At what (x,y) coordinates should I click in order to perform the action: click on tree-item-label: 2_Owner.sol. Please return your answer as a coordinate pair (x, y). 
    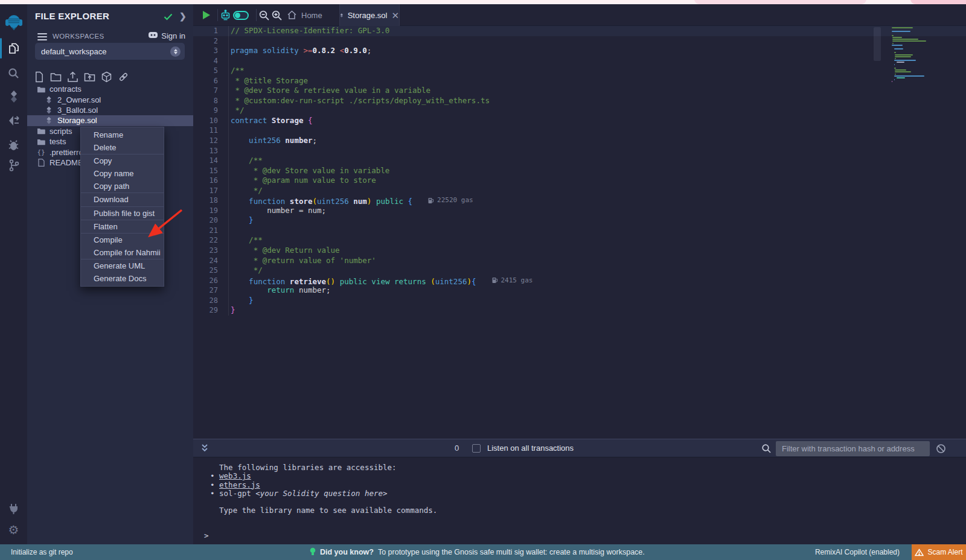
    Looking at the image, I should click on (79, 100).